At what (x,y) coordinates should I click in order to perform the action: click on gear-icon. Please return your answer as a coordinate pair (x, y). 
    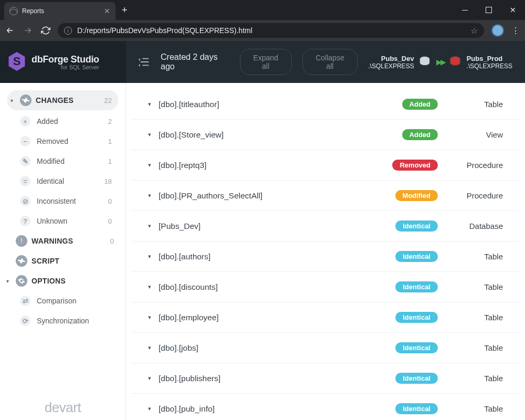
    Looking at the image, I should click on (22, 281).